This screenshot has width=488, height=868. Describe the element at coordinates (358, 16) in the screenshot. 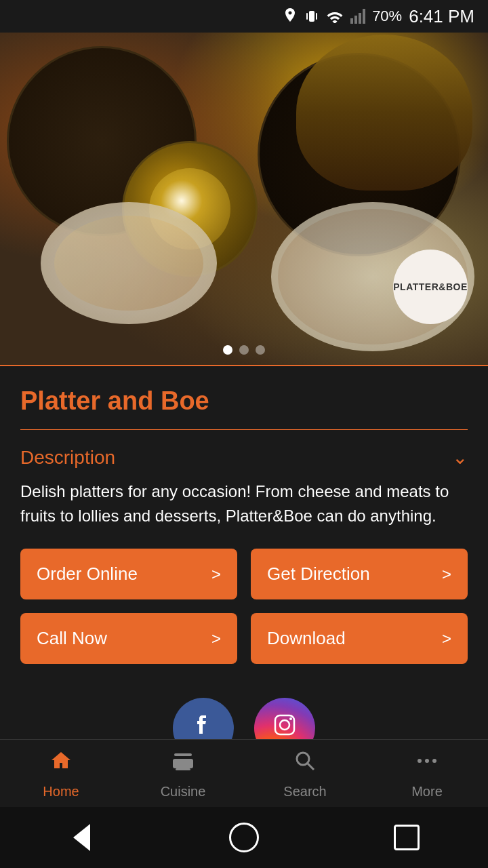

I see `signal-icon` at that location.